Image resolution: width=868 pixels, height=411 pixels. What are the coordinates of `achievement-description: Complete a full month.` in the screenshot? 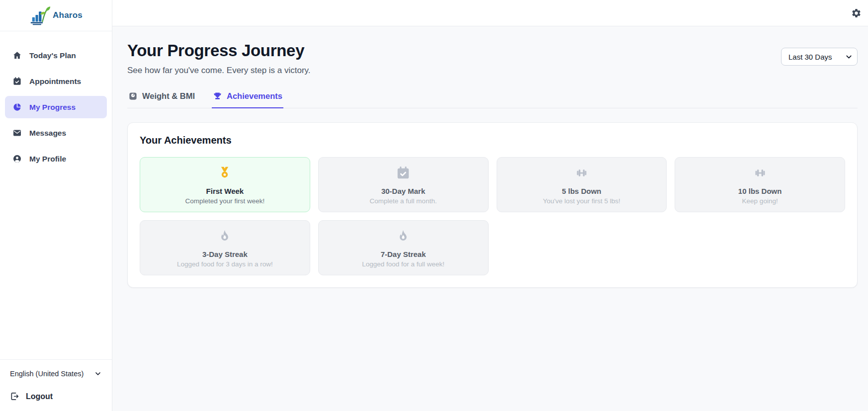 It's located at (404, 201).